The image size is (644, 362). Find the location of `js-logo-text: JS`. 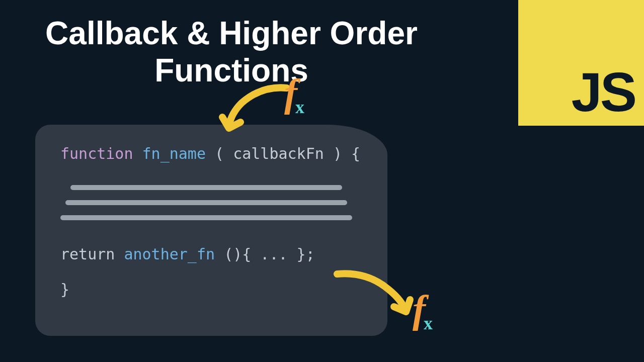

js-logo-text: JS is located at coordinates (603, 92).